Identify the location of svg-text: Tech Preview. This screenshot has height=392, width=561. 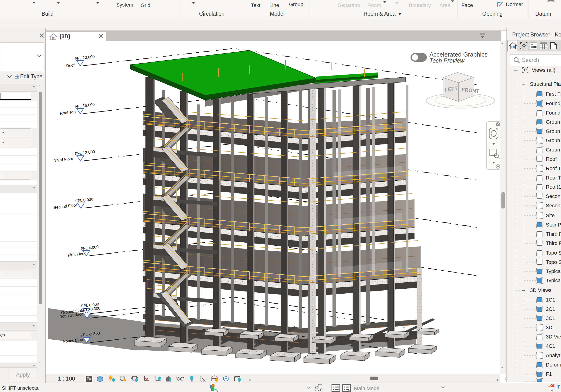
(447, 61).